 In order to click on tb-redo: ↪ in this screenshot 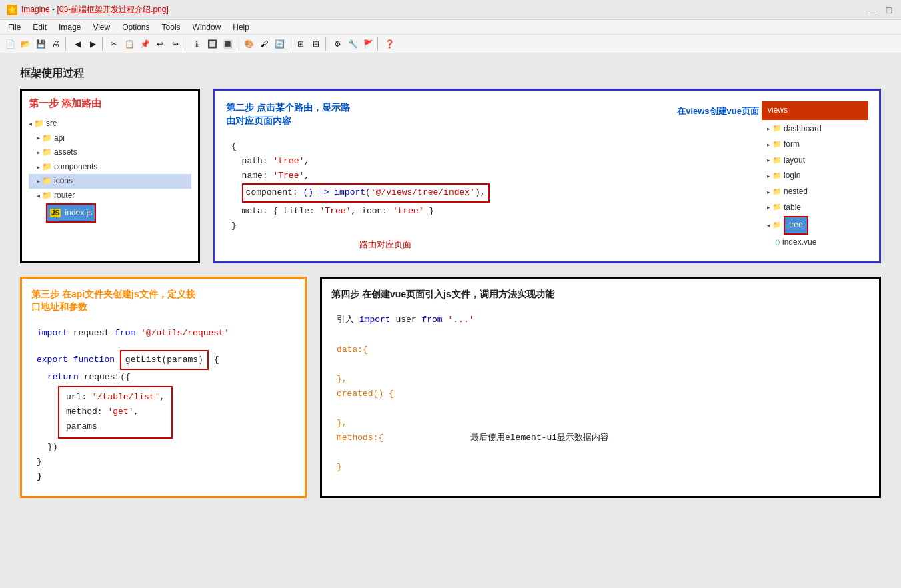, I will do `click(175, 44)`.